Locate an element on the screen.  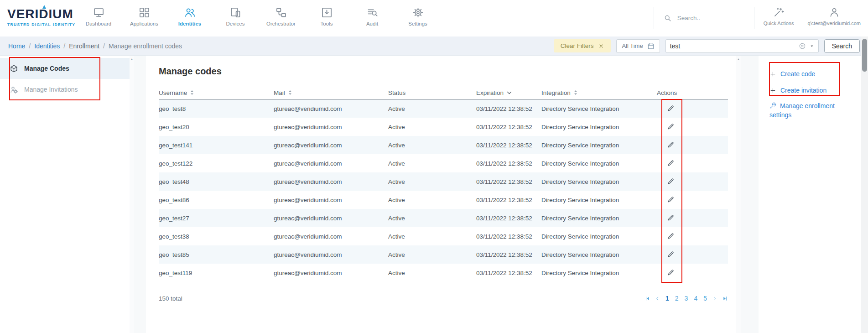
clear-filters-label: Clear Filters is located at coordinates (577, 46).